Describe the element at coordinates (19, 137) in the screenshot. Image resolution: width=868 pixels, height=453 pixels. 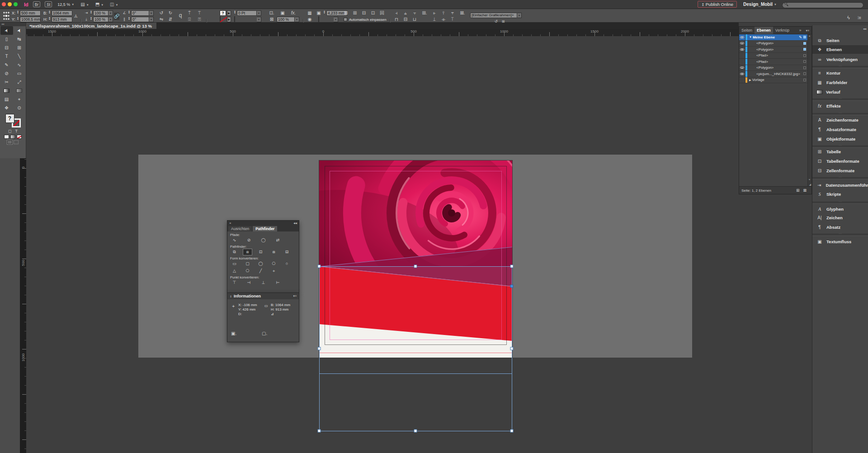
I see `apply-none-button` at that location.